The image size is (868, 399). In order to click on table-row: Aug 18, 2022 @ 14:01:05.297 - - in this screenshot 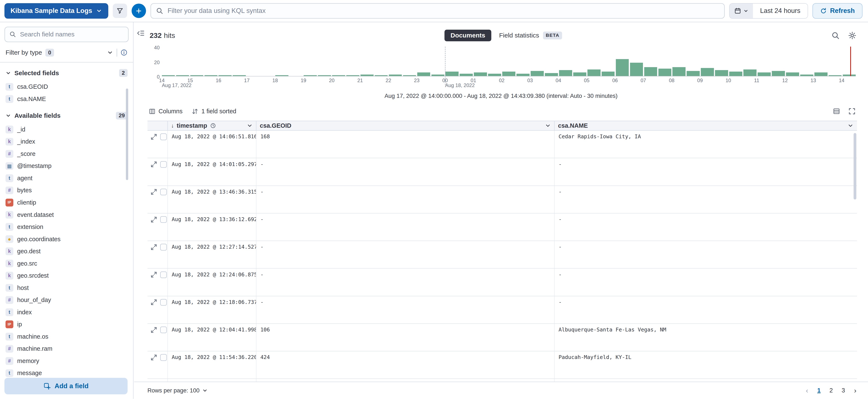, I will do `click(502, 172)`.